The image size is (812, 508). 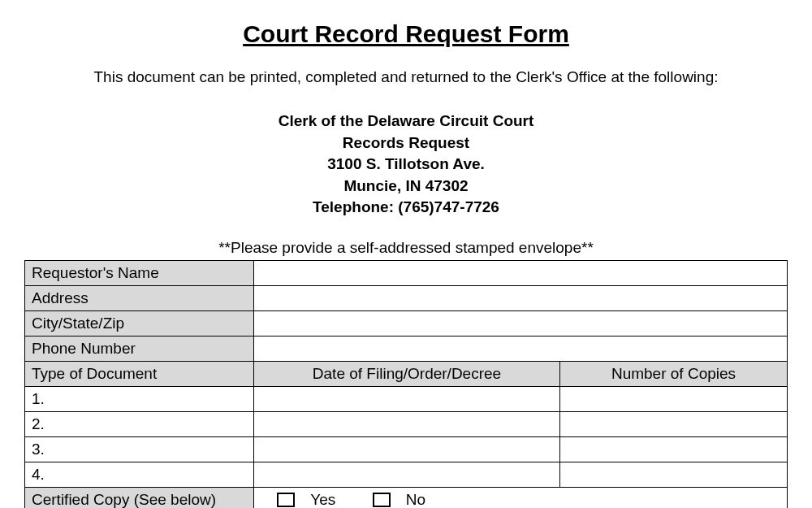 What do you see at coordinates (140, 297) in the screenshot?
I see `label-address: Address` at bounding box center [140, 297].